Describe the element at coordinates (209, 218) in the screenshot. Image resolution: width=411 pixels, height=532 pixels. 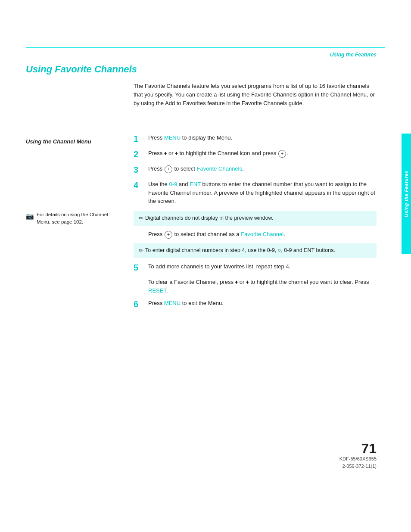
I see `note-1-text: Digital channels do not display in the p…` at that location.